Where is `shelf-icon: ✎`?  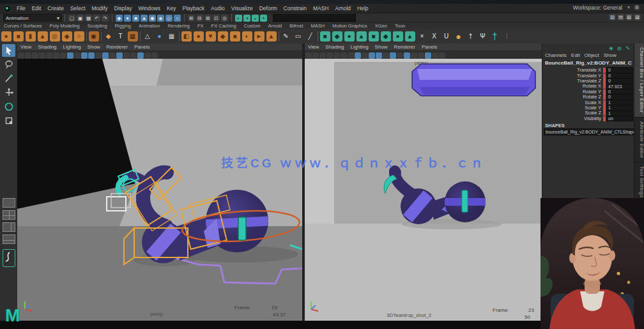 shelf-icon: ✎ is located at coordinates (286, 36).